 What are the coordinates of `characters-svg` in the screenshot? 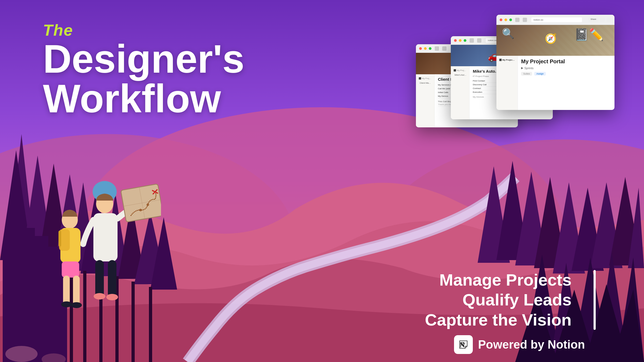 It's located at (94, 241).